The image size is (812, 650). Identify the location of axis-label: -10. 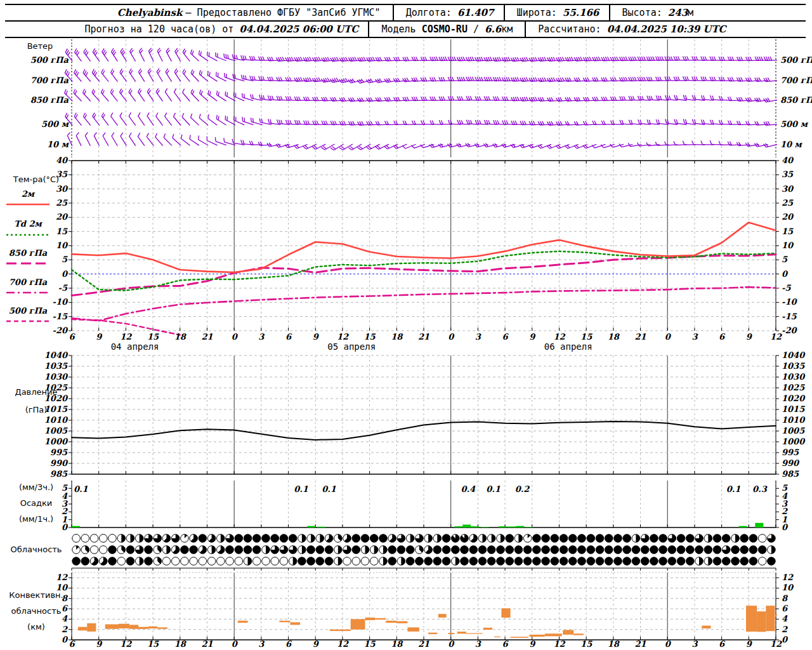
(61, 302).